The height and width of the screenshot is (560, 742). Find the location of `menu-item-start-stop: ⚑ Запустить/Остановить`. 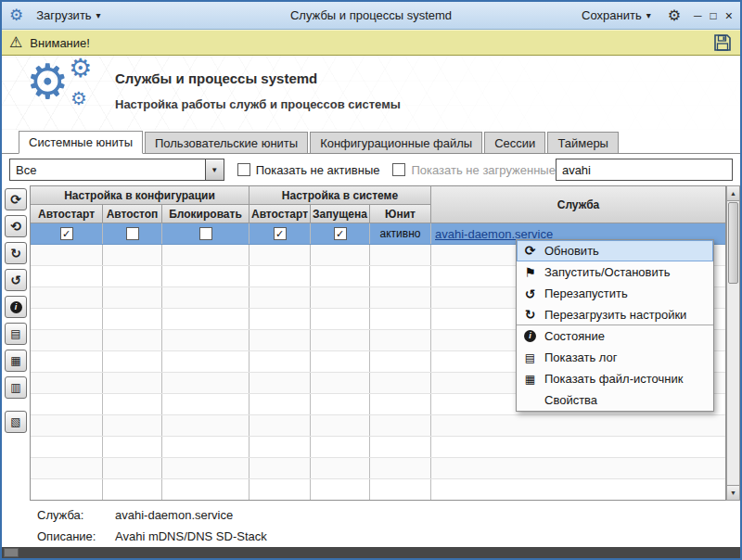

menu-item-start-stop: ⚑ Запустить/Остановить is located at coordinates (615, 273).